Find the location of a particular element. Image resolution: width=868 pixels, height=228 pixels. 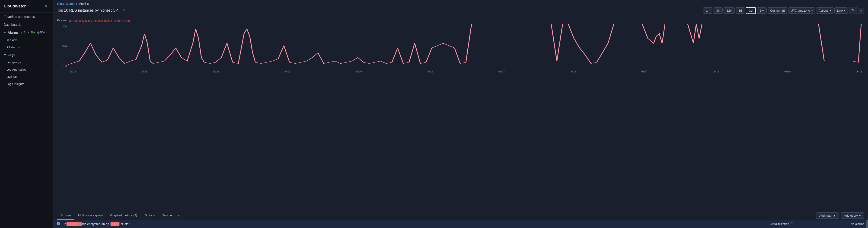

alarm-green-badge: ✓ 50+ is located at coordinates (31, 32).